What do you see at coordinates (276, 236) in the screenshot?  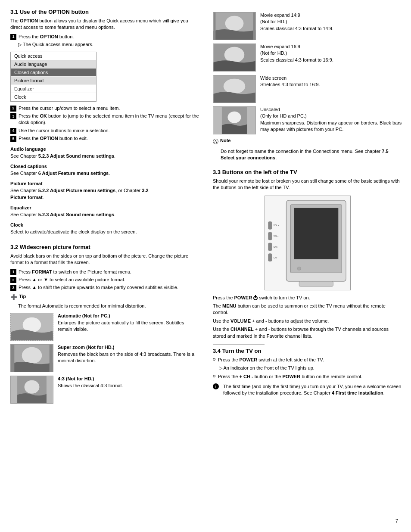 I see `svg-text: VOL-` at bounding box center [276, 236].